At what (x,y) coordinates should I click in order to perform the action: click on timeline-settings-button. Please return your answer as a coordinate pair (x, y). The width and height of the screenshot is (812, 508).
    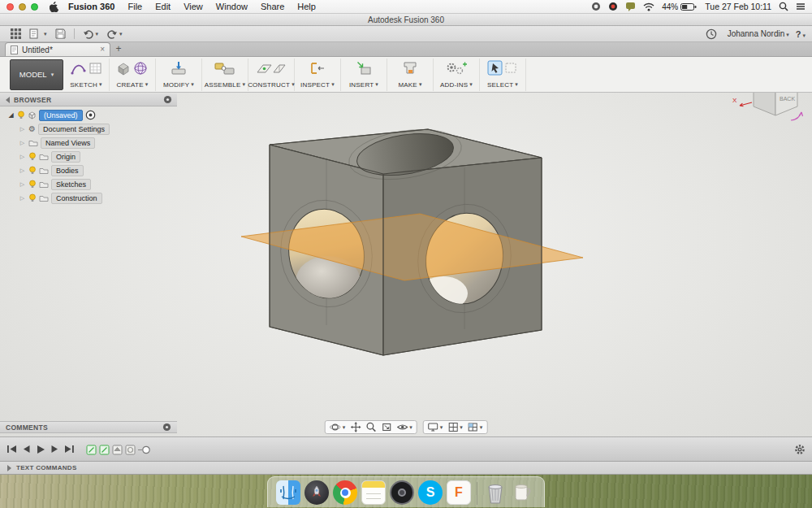
    Looking at the image, I should click on (800, 449).